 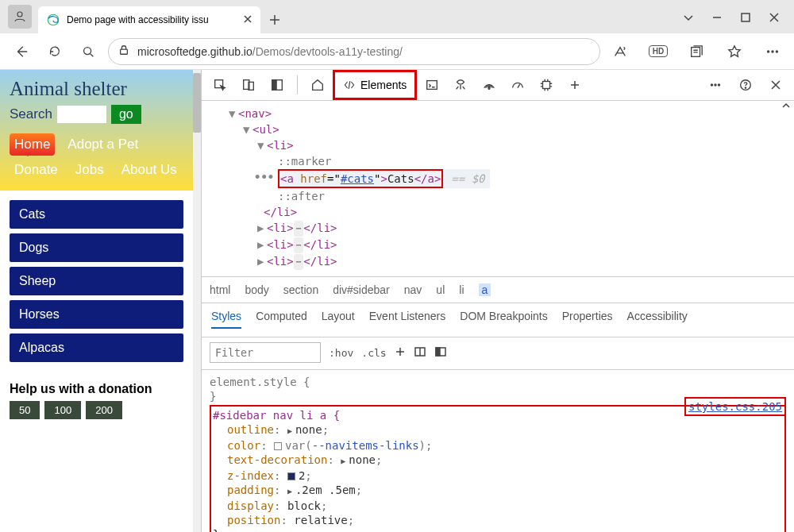 I want to click on page-scrollbar, so click(x=197, y=301).